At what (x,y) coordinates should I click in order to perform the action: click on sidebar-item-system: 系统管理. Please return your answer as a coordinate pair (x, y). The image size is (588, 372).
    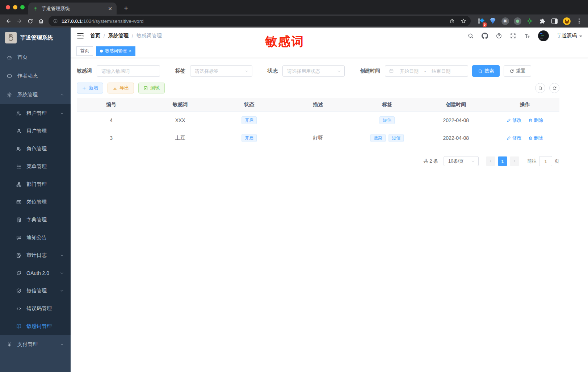
    Looking at the image, I should click on (35, 95).